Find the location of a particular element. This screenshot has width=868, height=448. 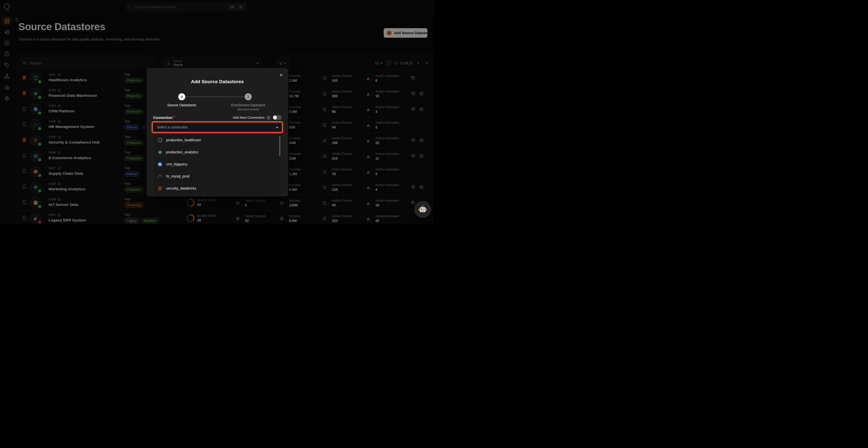

connection-option: production_healthcare is located at coordinates (217, 140).